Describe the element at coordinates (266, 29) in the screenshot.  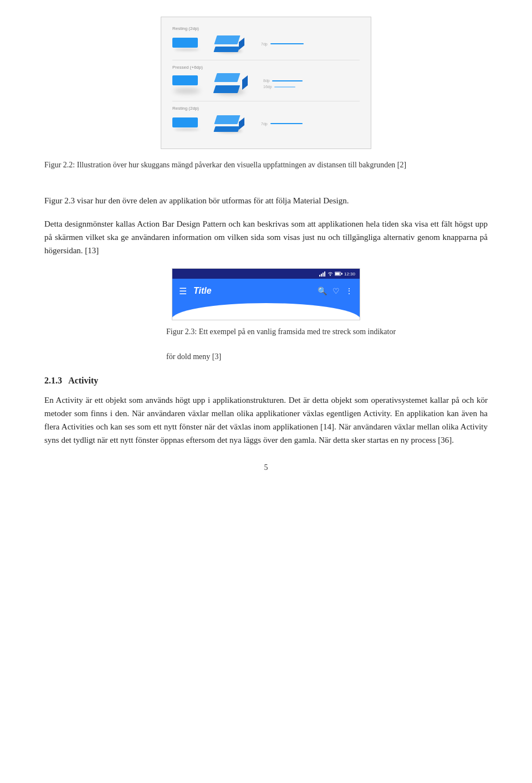
I see `illus-label-resting1: Resting (2dp)` at that location.